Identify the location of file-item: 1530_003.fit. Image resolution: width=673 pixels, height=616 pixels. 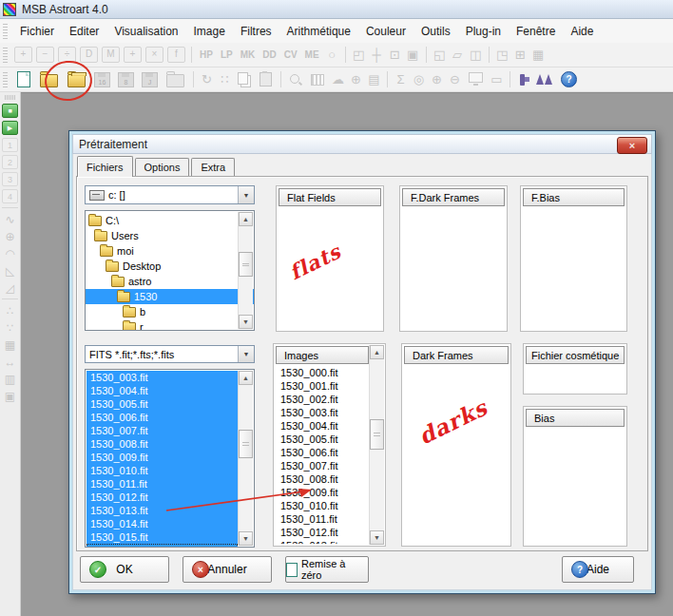
(162, 377).